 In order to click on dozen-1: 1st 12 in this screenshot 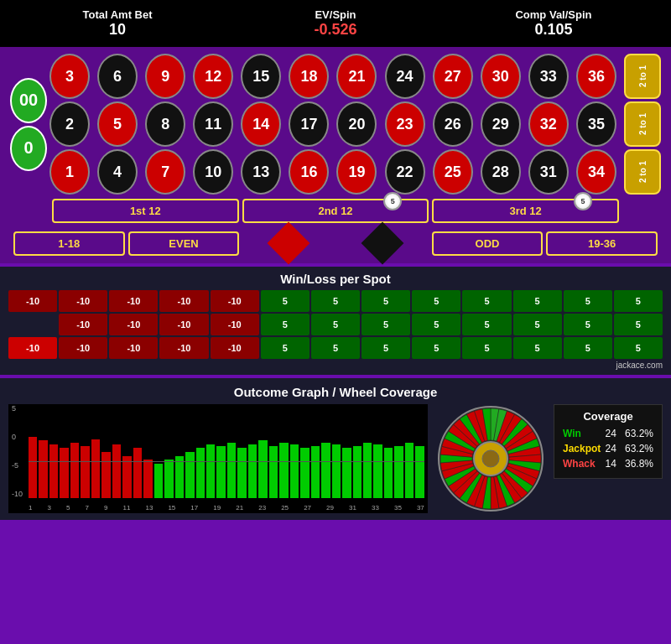, I will do `click(146, 211)`.